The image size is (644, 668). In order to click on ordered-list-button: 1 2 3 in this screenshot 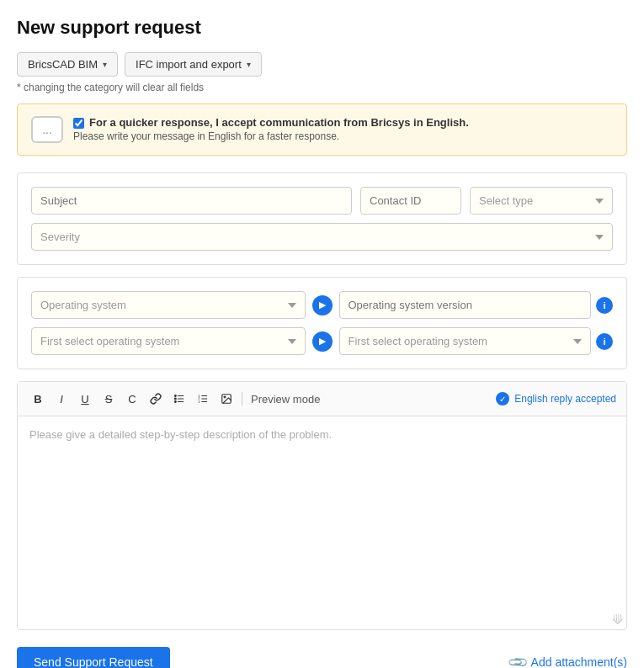, I will do `click(203, 399)`.